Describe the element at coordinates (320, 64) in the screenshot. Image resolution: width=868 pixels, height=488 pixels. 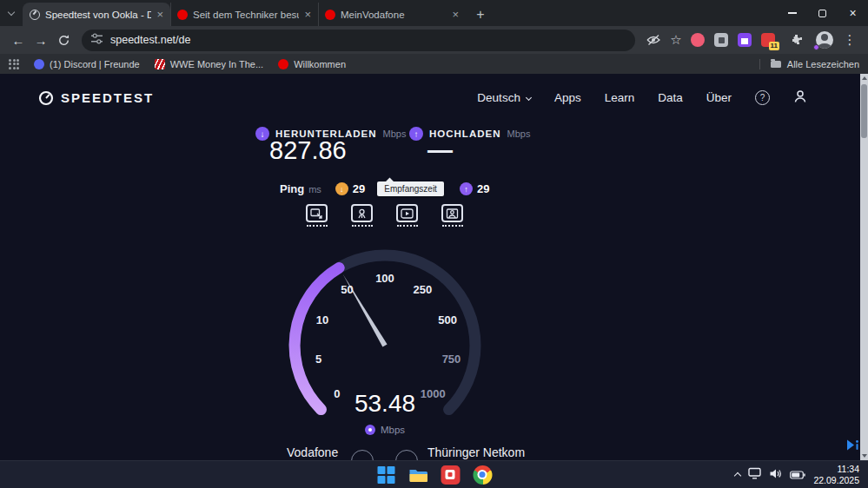
I see `bookmark-label: Willkommen` at that location.